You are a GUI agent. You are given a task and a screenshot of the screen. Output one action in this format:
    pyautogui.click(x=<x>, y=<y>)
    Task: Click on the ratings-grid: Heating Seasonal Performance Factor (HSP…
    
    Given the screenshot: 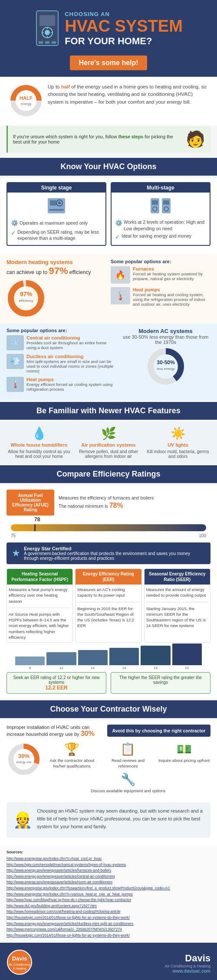 What is the action you would take?
    pyautogui.click(x=108, y=605)
    